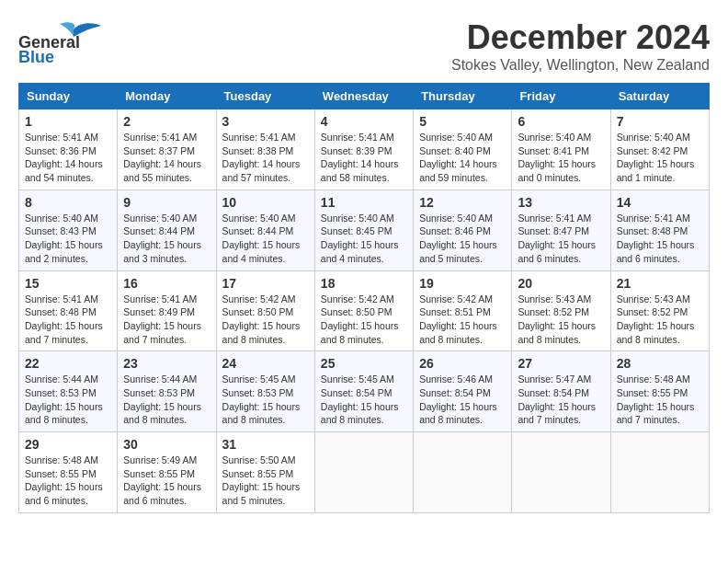  What do you see at coordinates (68, 97) in the screenshot?
I see `weekday-header-sunday: Sunday` at bounding box center [68, 97].